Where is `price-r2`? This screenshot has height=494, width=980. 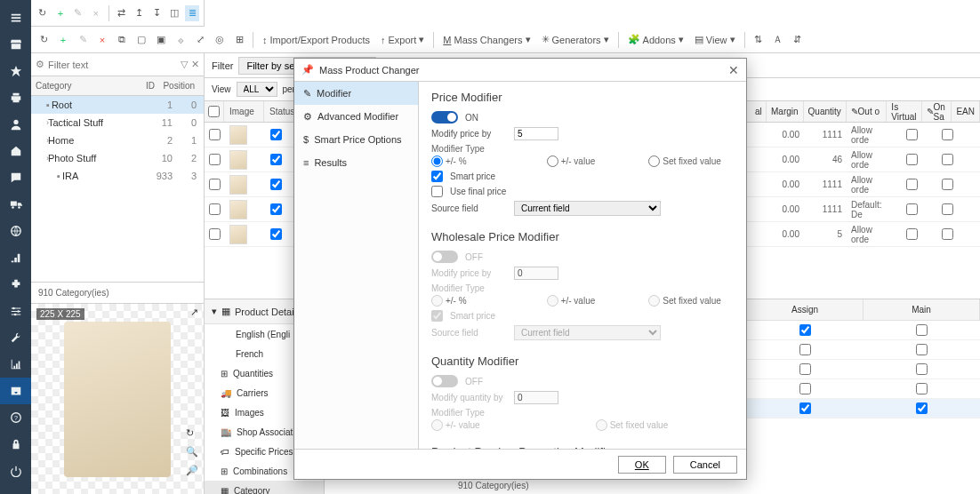 price-r2 is located at coordinates (553, 162).